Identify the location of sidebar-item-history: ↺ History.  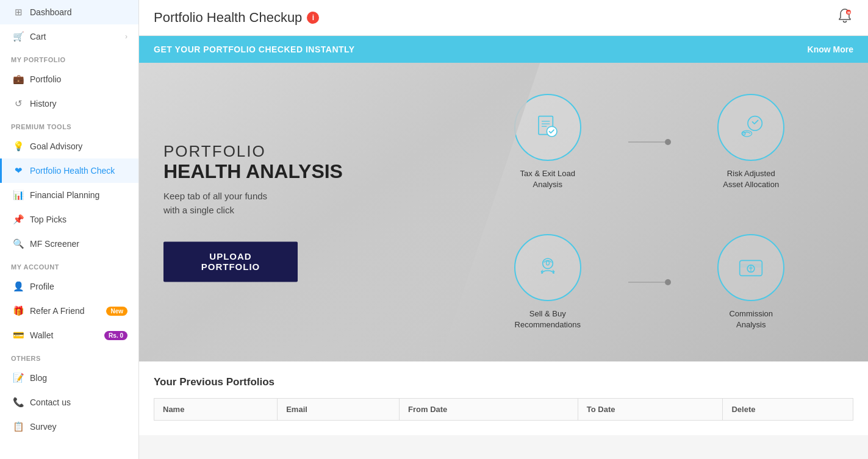
(70, 104).